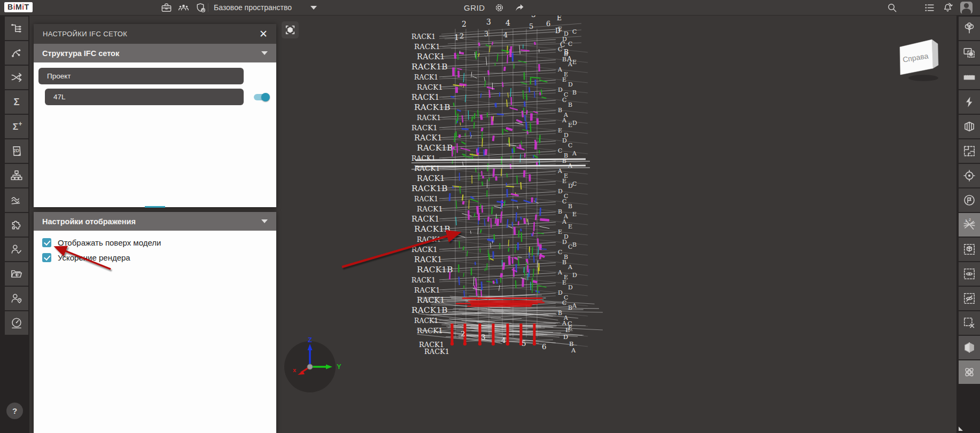 The width and height of the screenshot is (980, 433). I want to click on workspace-label: Базовое пространство, so click(250, 7).